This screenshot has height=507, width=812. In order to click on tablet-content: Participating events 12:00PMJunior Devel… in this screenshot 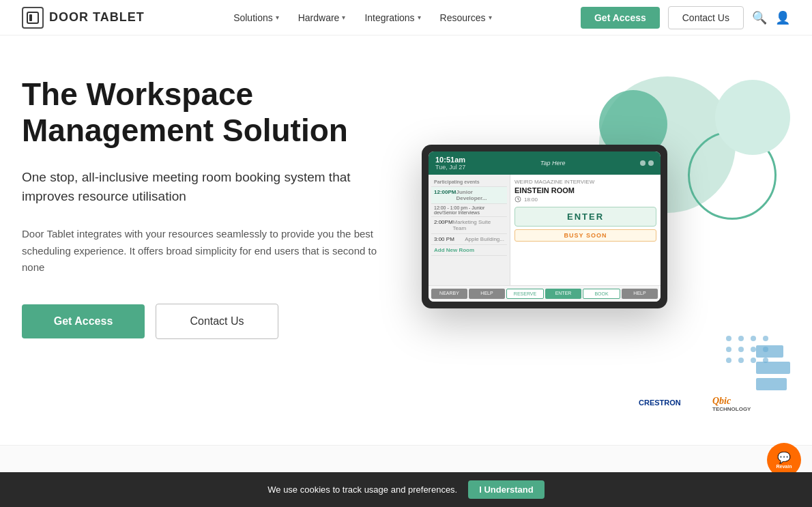, I will do `click(545, 230)`.